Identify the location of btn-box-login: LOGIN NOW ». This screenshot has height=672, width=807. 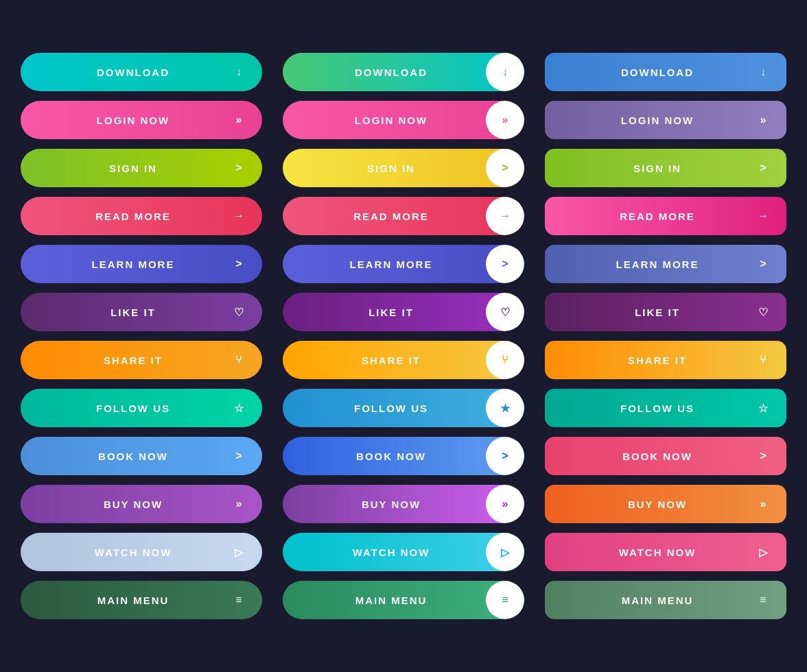
(666, 120).